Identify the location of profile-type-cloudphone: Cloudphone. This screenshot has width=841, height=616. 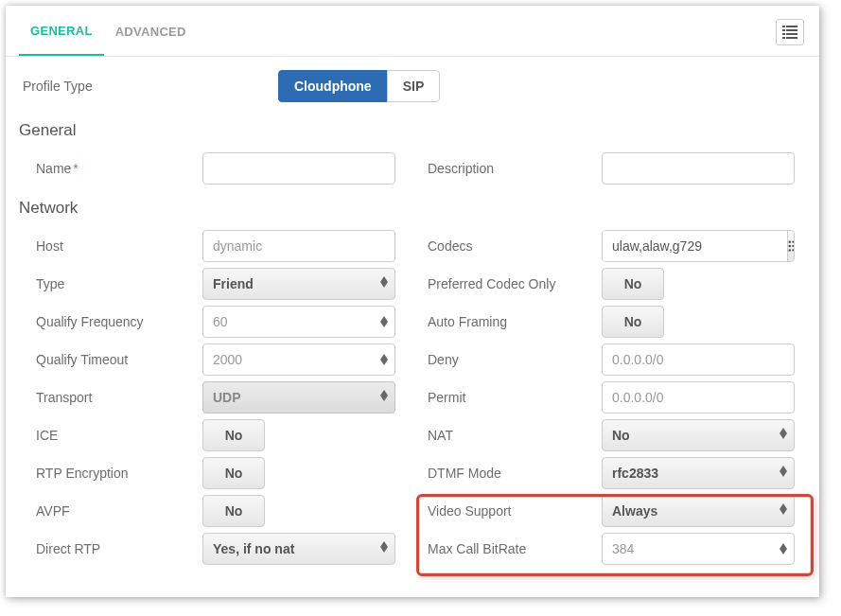
(333, 86).